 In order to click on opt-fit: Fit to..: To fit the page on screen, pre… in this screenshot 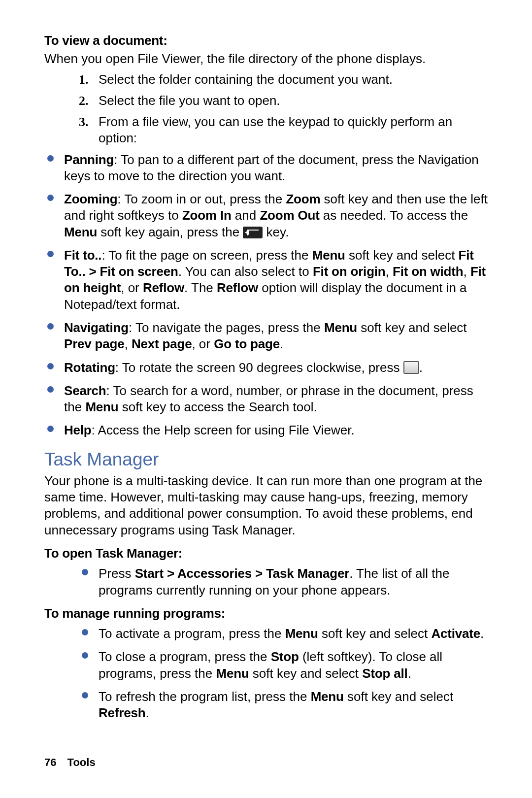, I will do `click(268, 280)`.